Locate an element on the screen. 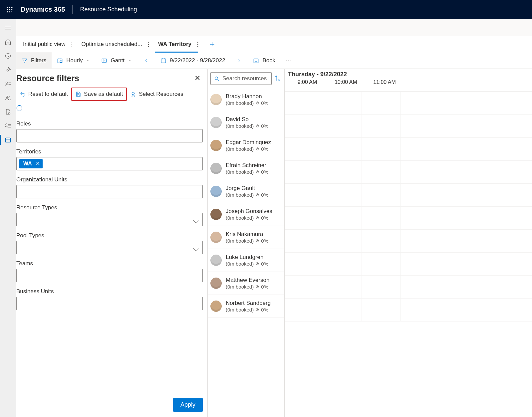 The height and width of the screenshot is (417, 532). resource-row: Luke Lundgren(0m booked) ⊘ 0% is located at coordinates (246, 260).